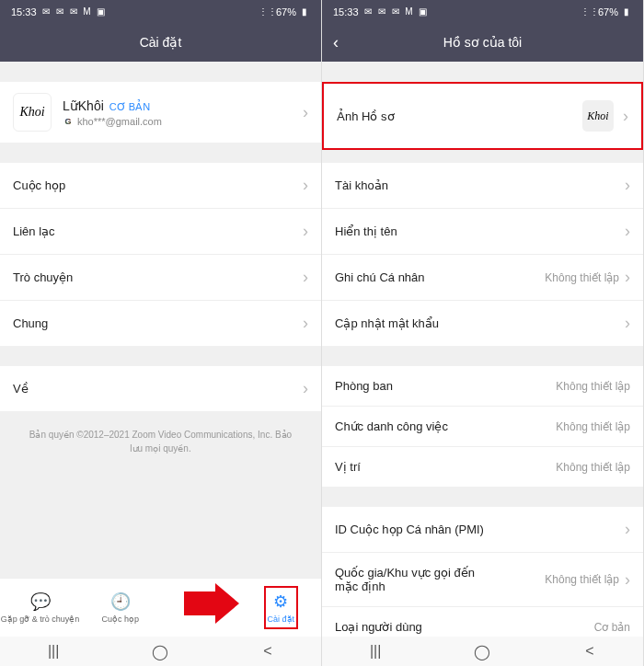 This screenshot has height=666, width=644. What do you see at coordinates (20, 388) in the screenshot?
I see `item-label: Về` at bounding box center [20, 388].